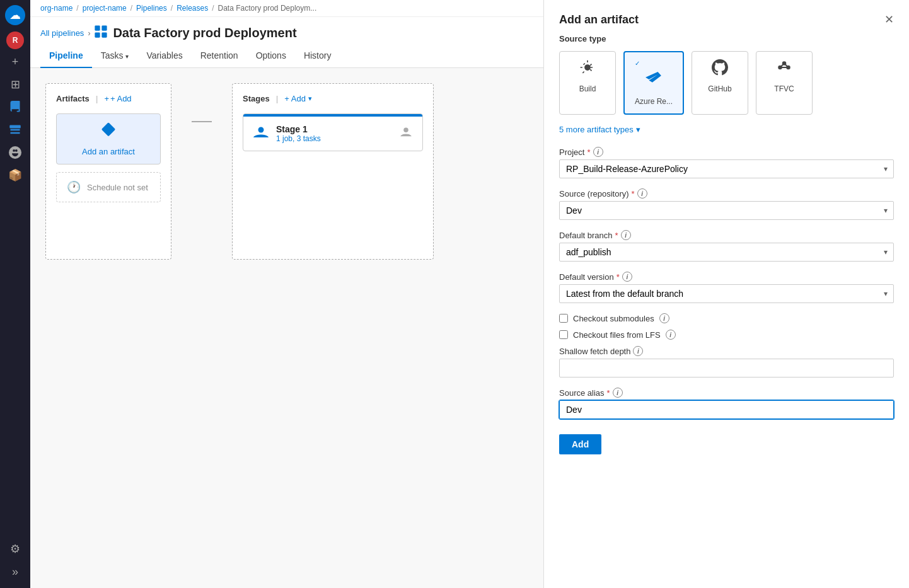 Image resolution: width=909 pixels, height=588 pixels. What do you see at coordinates (588, 69) in the screenshot?
I see `build-icon` at bounding box center [588, 69].